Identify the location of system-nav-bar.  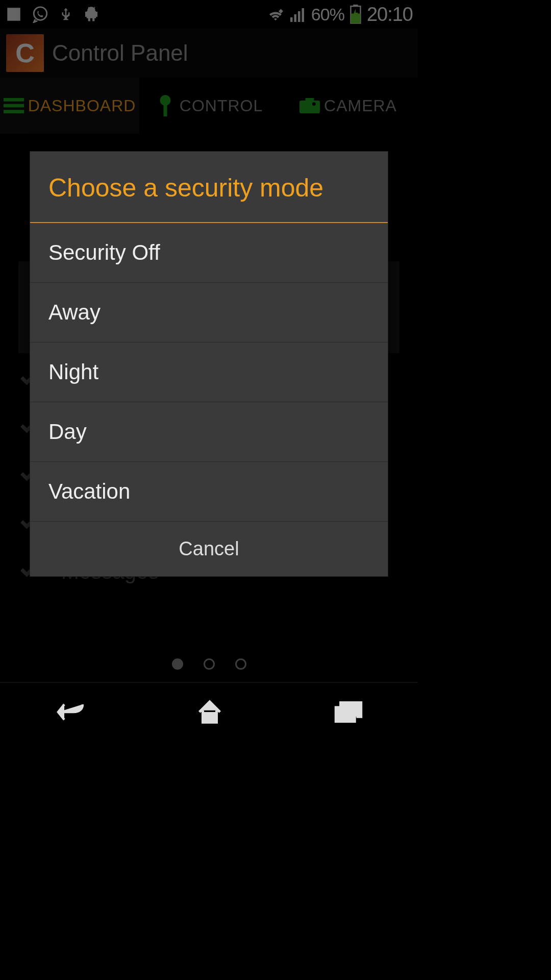
(209, 713).